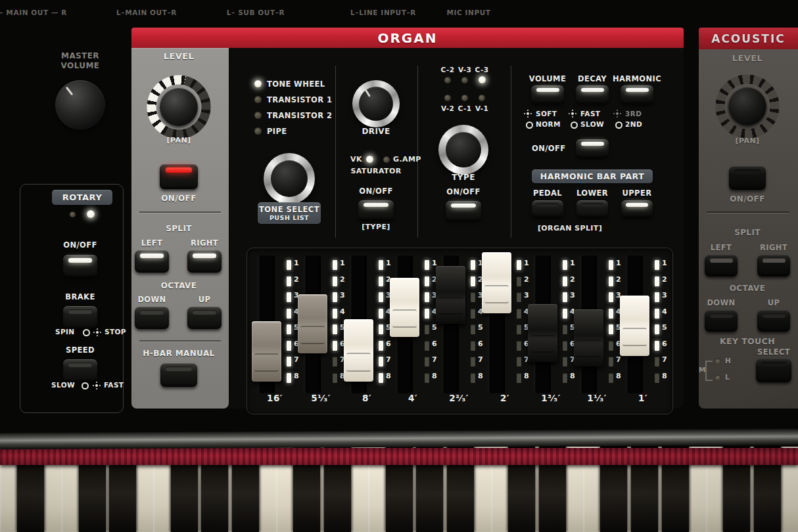 The height and width of the screenshot is (532, 798). Describe the element at coordinates (774, 248) in the screenshot. I see `acoustic-split-right-label: RIGHT` at that location.